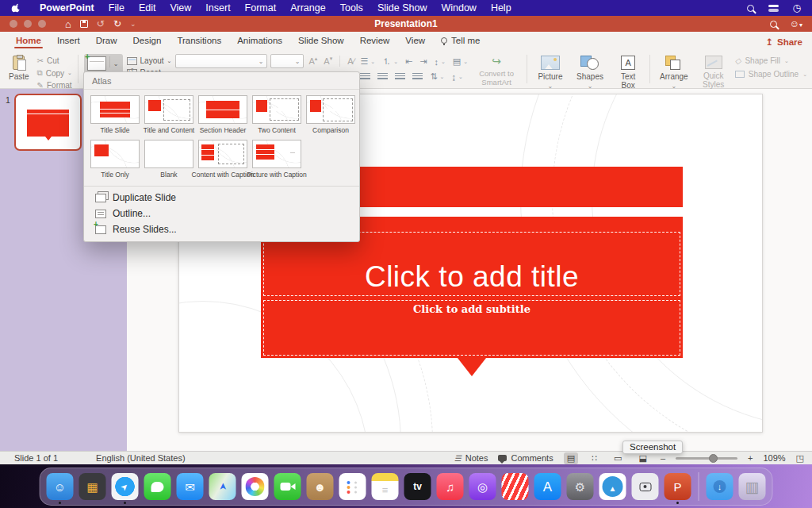  I want to click on justify-button, so click(417, 77).